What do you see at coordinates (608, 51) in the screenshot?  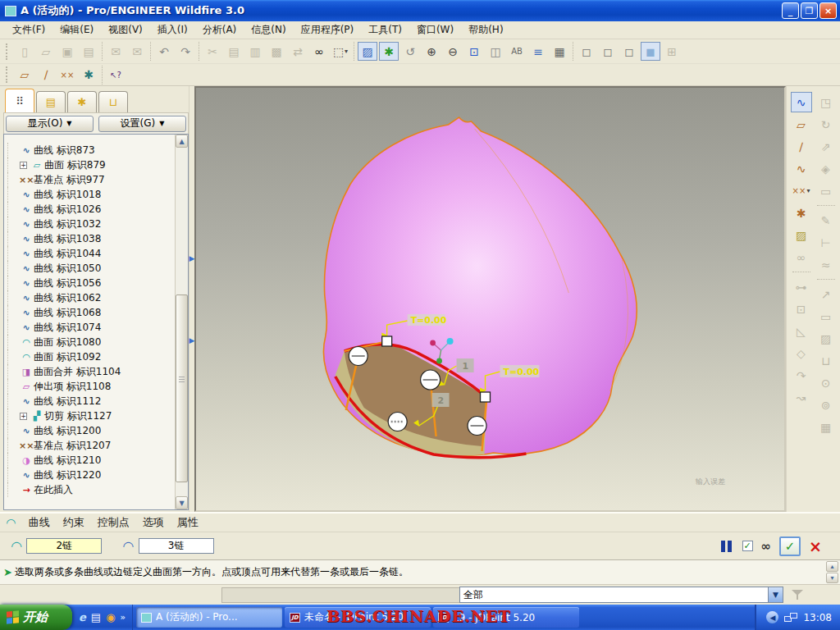 I see `hidden-line-icon: ◻` at bounding box center [608, 51].